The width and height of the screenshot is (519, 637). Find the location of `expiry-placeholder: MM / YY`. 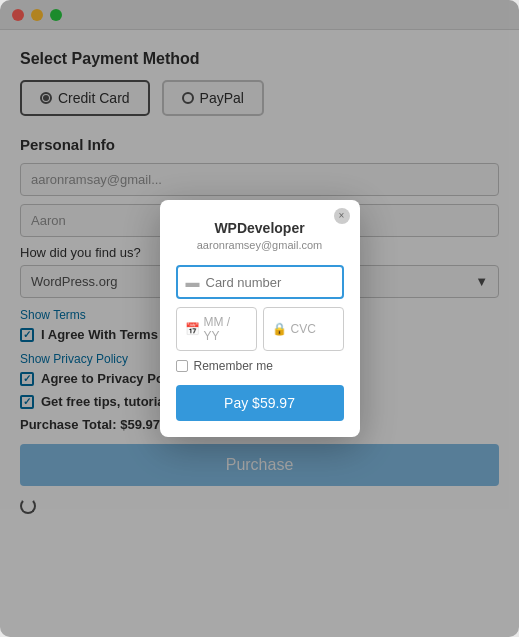

expiry-placeholder: MM / YY is located at coordinates (226, 329).